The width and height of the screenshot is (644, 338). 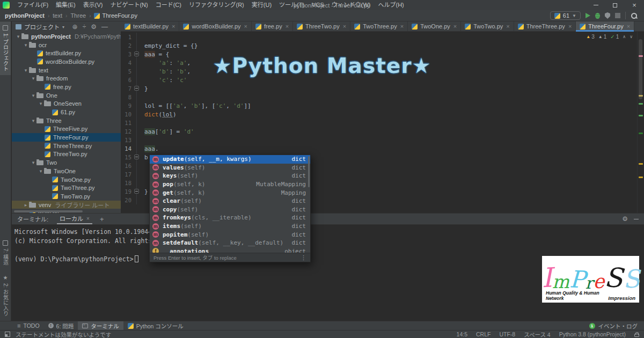 I want to click on editor-tab-TwoThree.py: TwoThree.py×, so click(x=379, y=26).